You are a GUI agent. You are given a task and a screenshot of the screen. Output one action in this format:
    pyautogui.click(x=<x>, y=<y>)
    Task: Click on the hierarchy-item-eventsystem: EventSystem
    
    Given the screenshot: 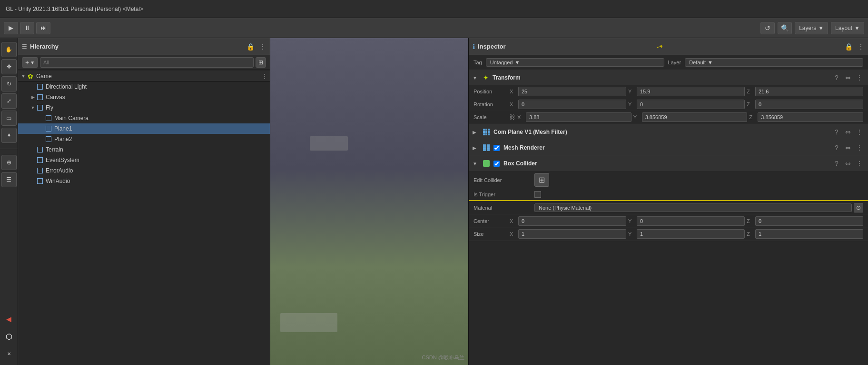 What is the action you would take?
    pyautogui.click(x=144, y=160)
    